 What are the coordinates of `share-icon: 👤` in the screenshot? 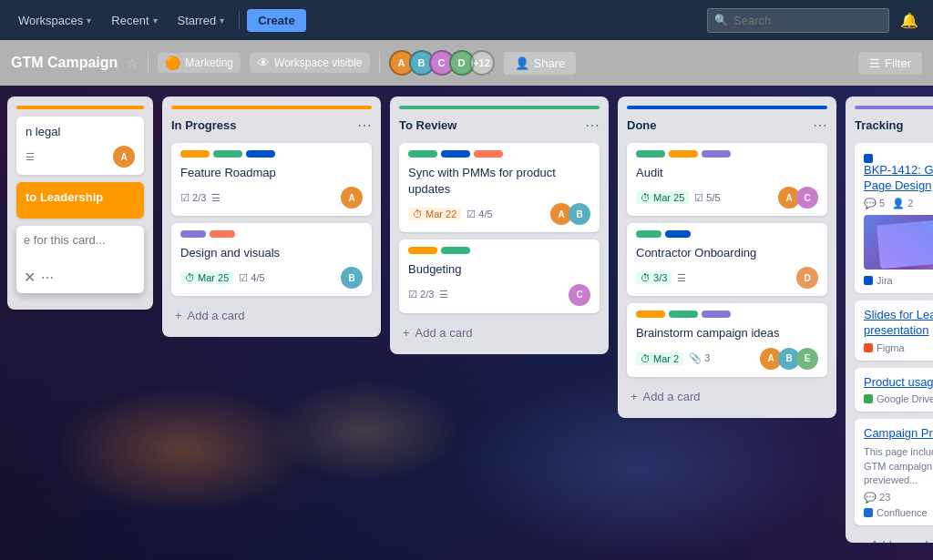 It's located at (522, 64).